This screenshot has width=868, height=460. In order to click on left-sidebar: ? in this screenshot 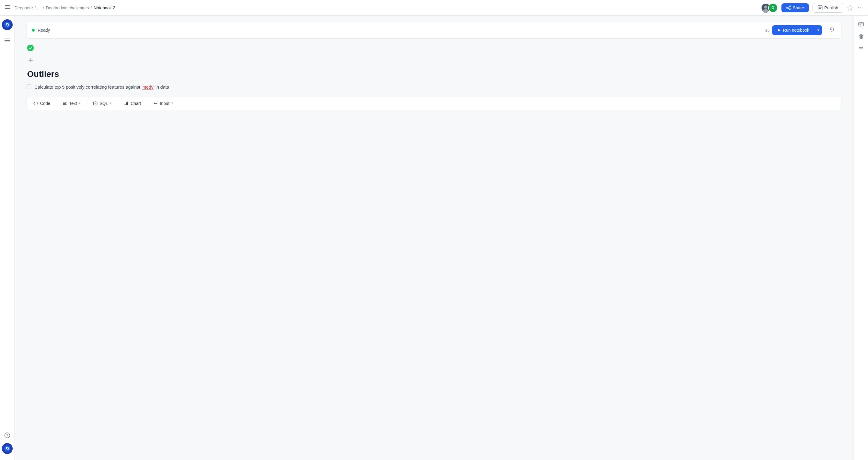, I will do `click(7, 238)`.